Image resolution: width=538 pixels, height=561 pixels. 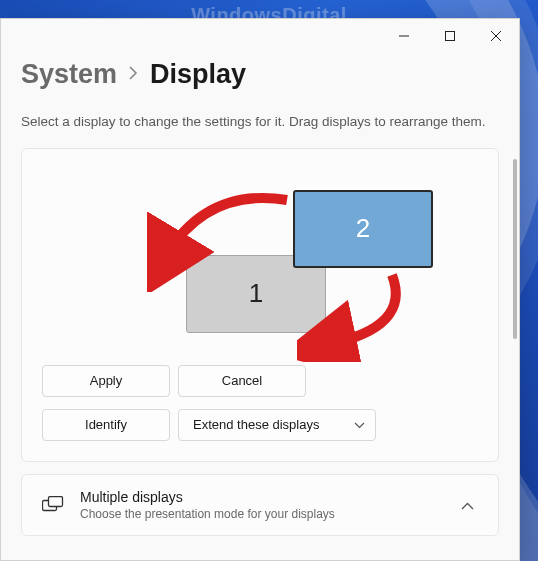 What do you see at coordinates (363, 229) in the screenshot?
I see `monitor-2: 2` at bounding box center [363, 229].